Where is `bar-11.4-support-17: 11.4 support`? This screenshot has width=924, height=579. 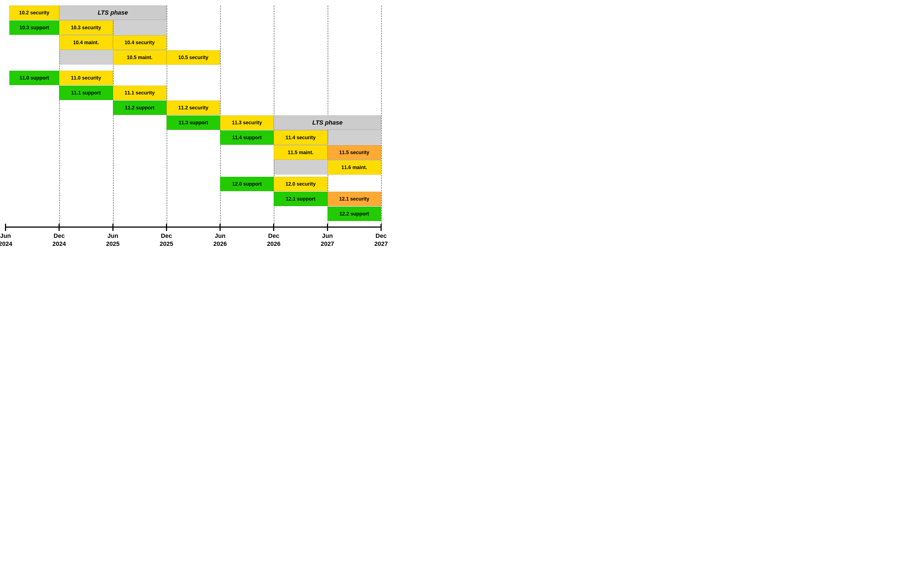 bar-11.4-support-17: 11.4 support is located at coordinates (247, 137).